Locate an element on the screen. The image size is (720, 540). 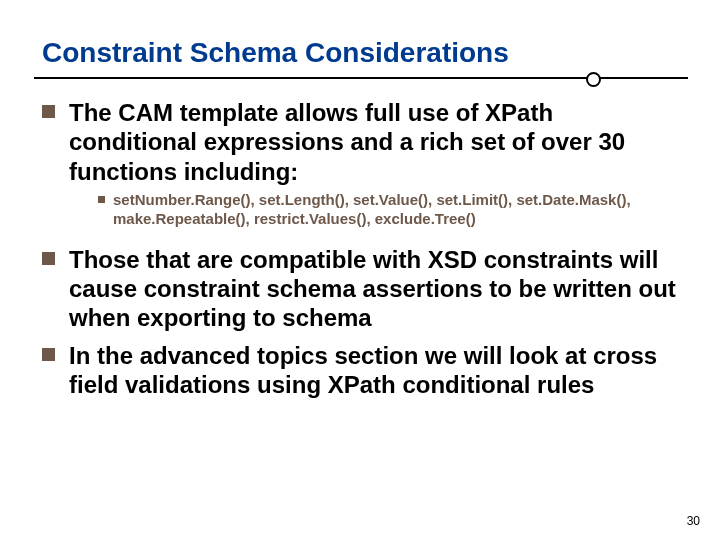
bullet-text: In the advanced topics section we will l… is located at coordinates (376, 370).